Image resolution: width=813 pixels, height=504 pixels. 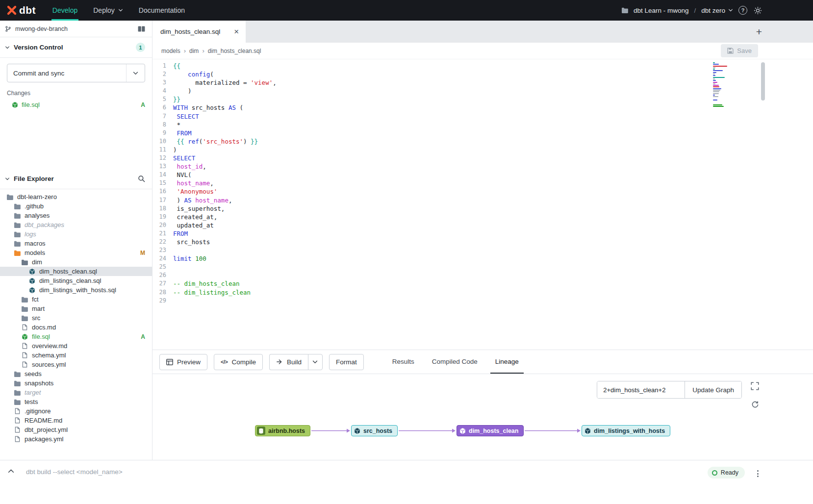 What do you see at coordinates (65, 10) in the screenshot?
I see `nav-item-develop: Develop` at bounding box center [65, 10].